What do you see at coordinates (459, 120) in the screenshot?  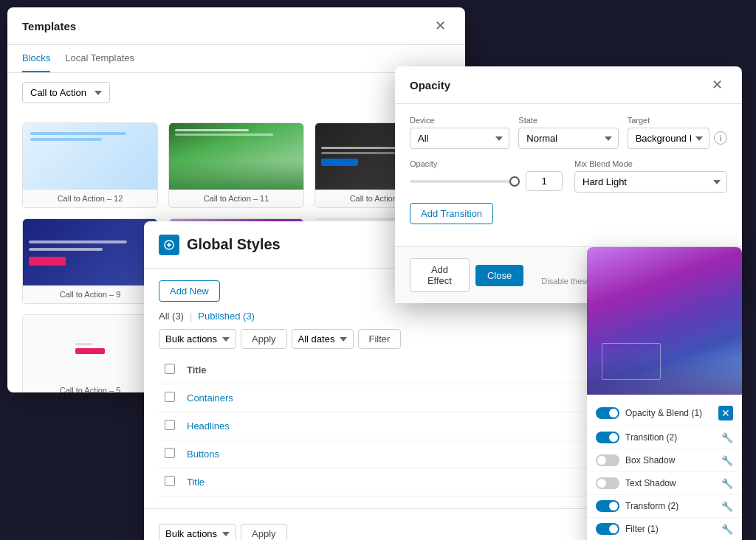 I see `device-label: Device` at bounding box center [459, 120].